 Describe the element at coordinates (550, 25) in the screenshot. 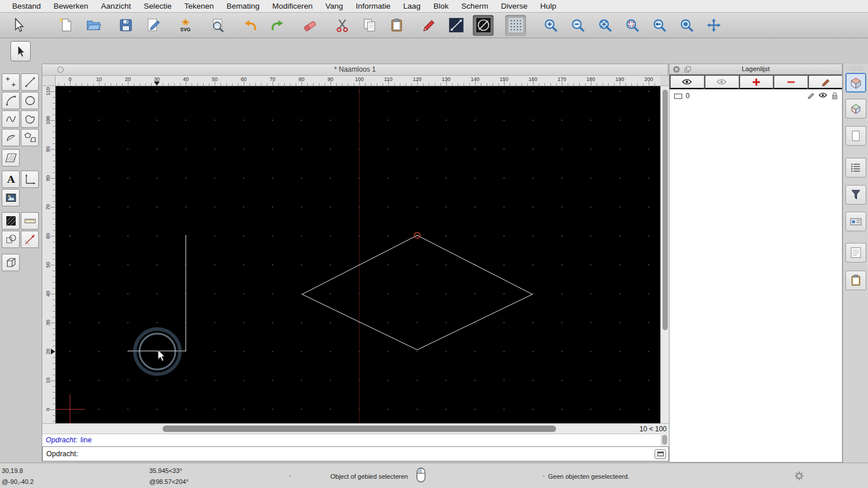

I see `zoom-in-button` at that location.